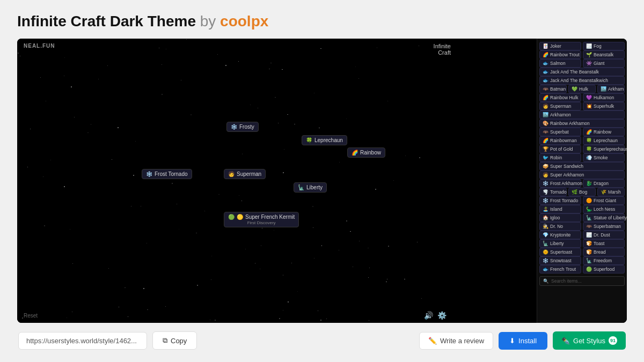  Describe the element at coordinates (604, 98) in the screenshot. I see `sidebar-tag-hulkamon: 💜Hulkamon` at that location.